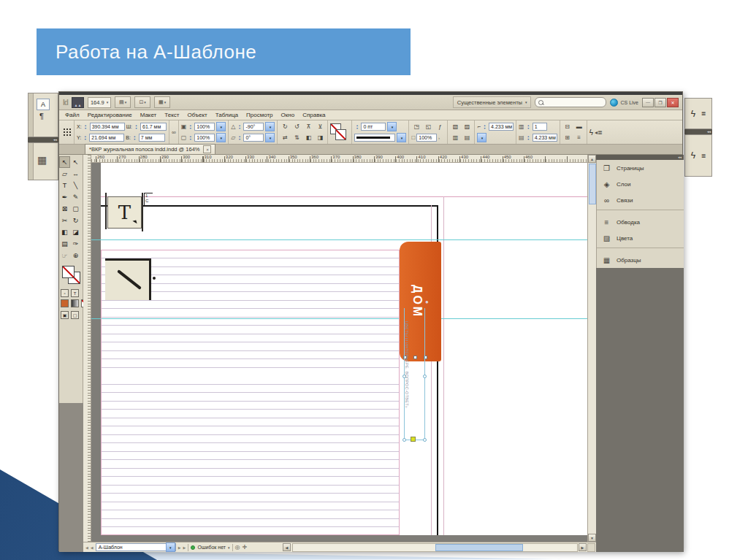 Image resolution: width=748 pixels, height=560 pixels. What do you see at coordinates (67, 133) in the screenshot?
I see `reference-point-proxy` at bounding box center [67, 133].